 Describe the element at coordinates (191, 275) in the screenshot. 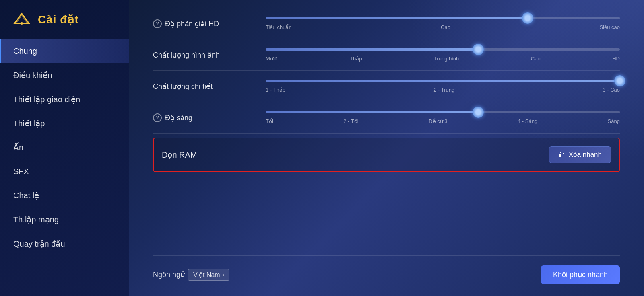

I see `language-selector: Ngôn ngữ Việt Nam ›` at that location.